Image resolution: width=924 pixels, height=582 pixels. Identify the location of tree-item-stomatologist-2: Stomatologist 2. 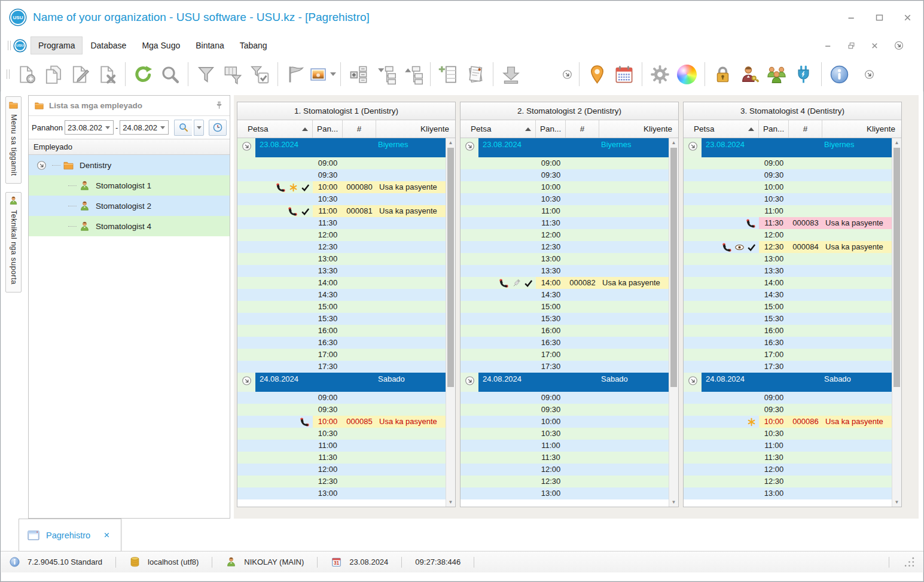
(129, 206).